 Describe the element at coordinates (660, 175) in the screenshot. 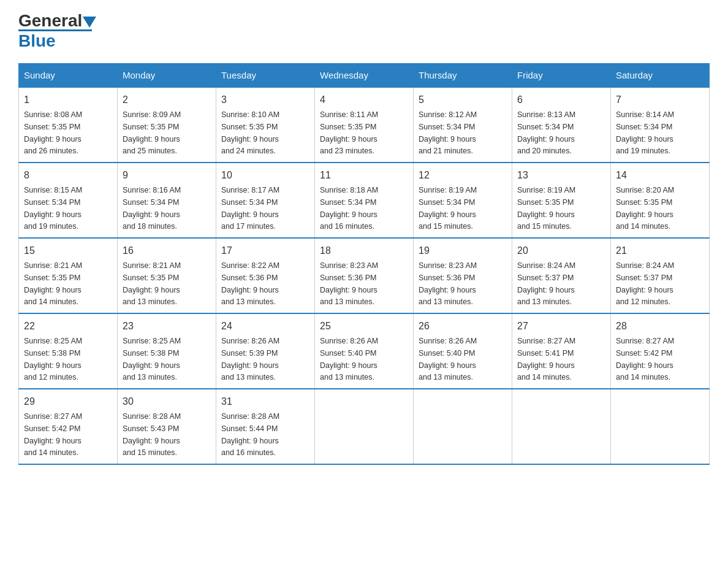

I see `day-number: 14` at that location.